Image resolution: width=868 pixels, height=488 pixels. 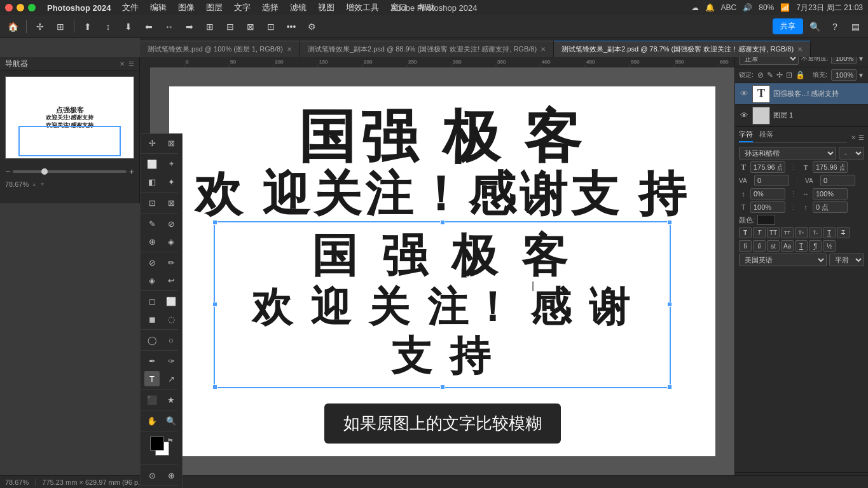 What do you see at coordinates (162, 448) in the screenshot?
I see `color-swatches: ⇆` at bounding box center [162, 448].